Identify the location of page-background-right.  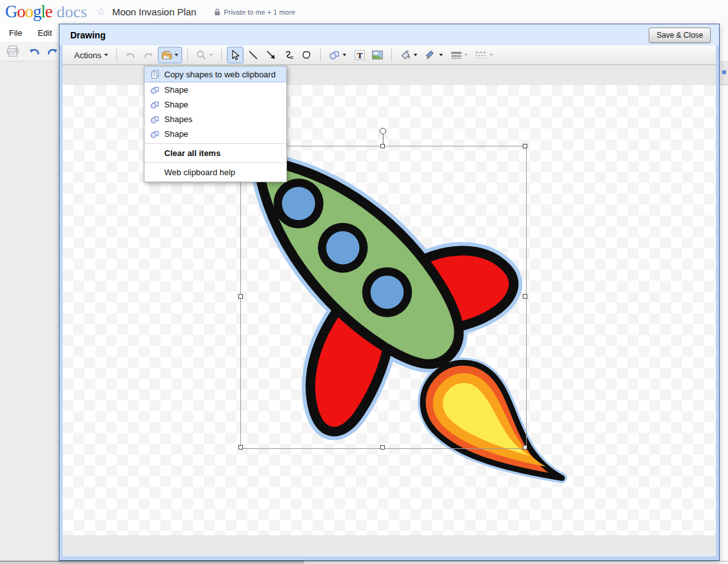
(724, 282).